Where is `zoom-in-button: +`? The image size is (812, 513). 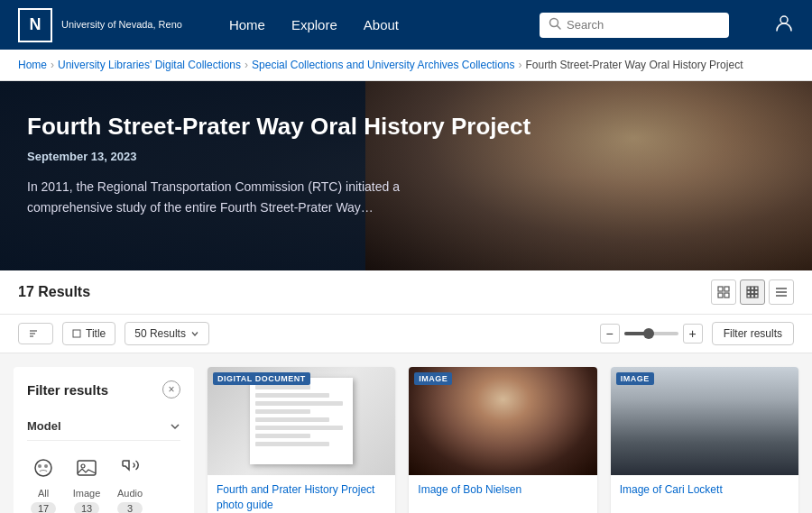
zoom-in-button: + is located at coordinates (693, 334).